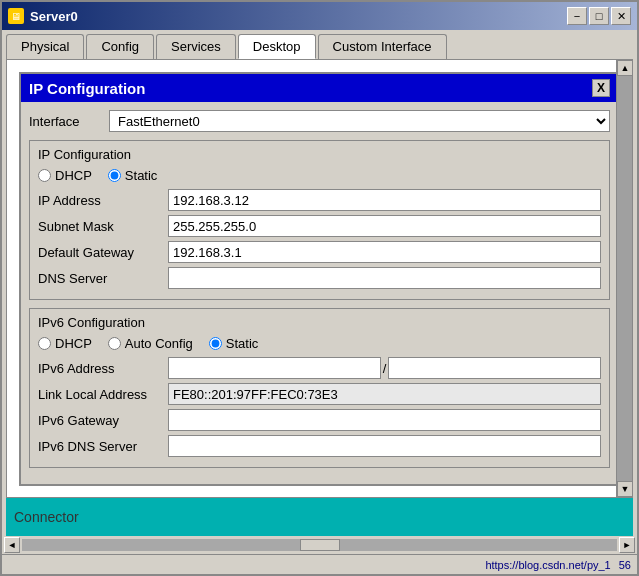 The width and height of the screenshot is (639, 576). I want to click on link-local-row: Link Local Address, so click(320, 394).